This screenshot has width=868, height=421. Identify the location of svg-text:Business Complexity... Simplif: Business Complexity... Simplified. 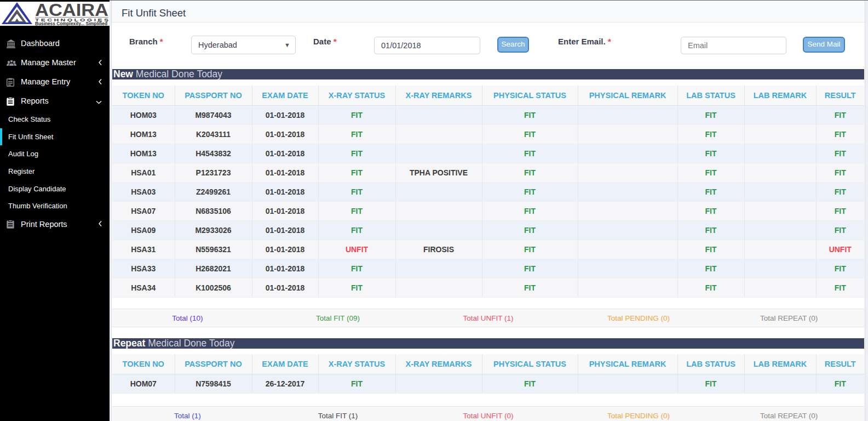
(71, 23).